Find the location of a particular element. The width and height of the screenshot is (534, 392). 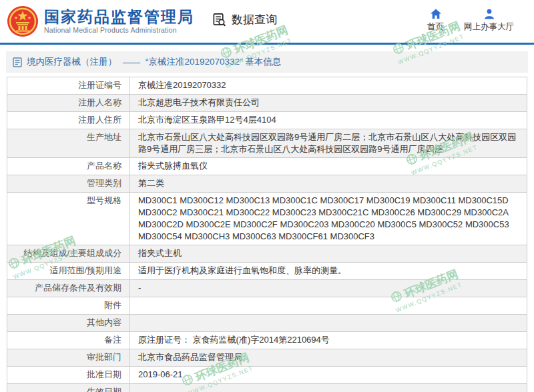

row-label: 生效日期 is located at coordinates (69, 388).